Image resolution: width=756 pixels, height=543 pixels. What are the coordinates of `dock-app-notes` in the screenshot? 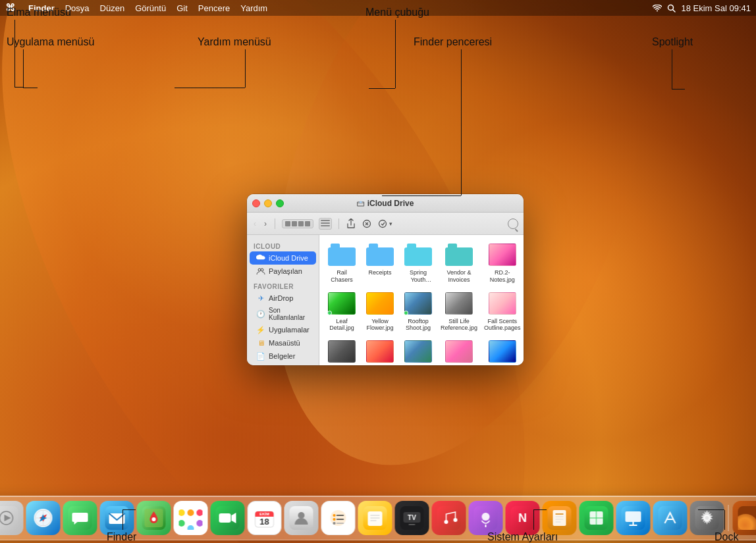 It's located at (375, 518).